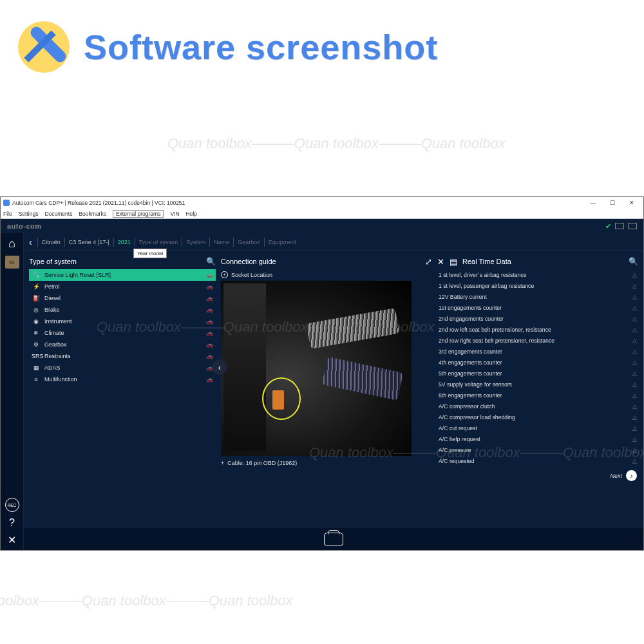 This screenshot has height=644, width=644. What do you see at coordinates (158, 242) in the screenshot?
I see `crumb-type: Type of system` at bounding box center [158, 242].